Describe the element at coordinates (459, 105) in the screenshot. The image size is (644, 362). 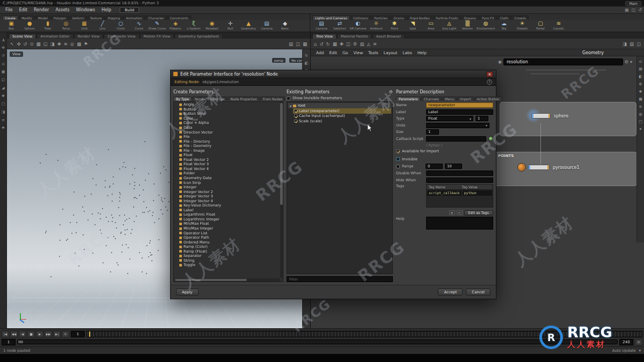
I see `name-field: newparameter` at that location.